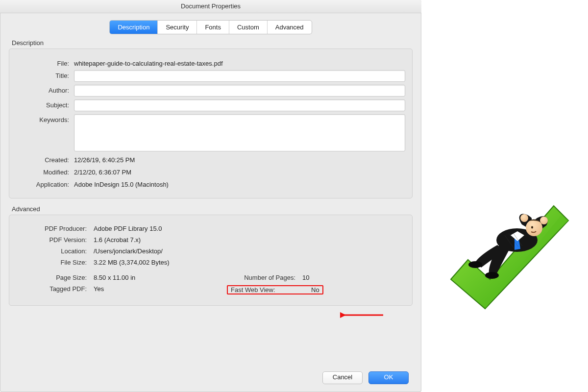 This screenshot has width=588, height=392. What do you see at coordinates (240, 159) in the screenshot?
I see `created-value: 12/26/19, 6:40:25 PM` at bounding box center [240, 159].